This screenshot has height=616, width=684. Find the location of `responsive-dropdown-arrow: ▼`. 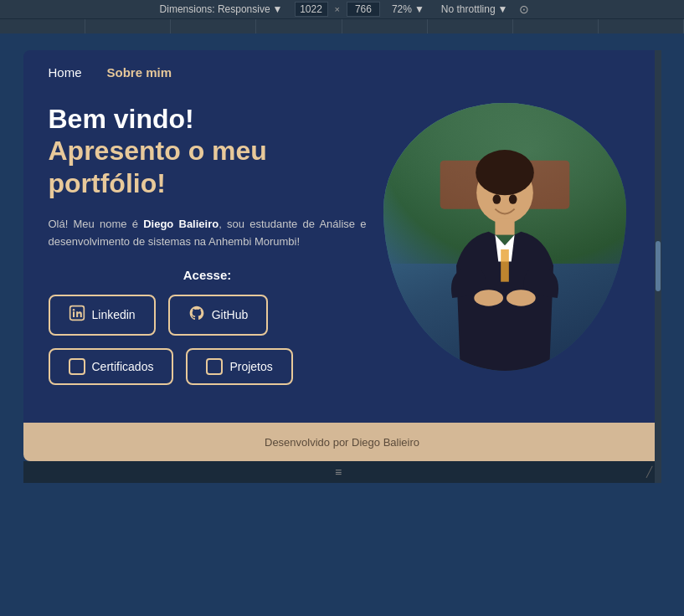

responsive-dropdown-arrow: ▼ is located at coordinates (278, 9).